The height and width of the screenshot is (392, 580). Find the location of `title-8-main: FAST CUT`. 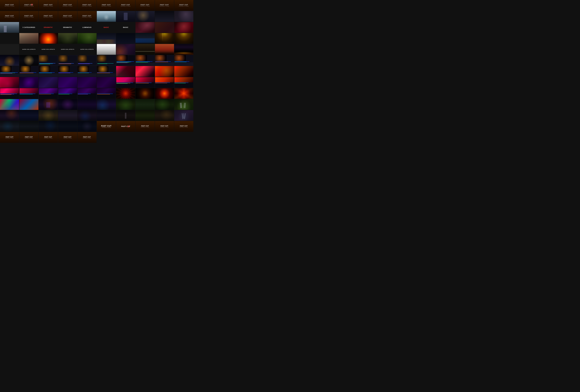

title-8-main: FAST CUT is located at coordinates (145, 5).